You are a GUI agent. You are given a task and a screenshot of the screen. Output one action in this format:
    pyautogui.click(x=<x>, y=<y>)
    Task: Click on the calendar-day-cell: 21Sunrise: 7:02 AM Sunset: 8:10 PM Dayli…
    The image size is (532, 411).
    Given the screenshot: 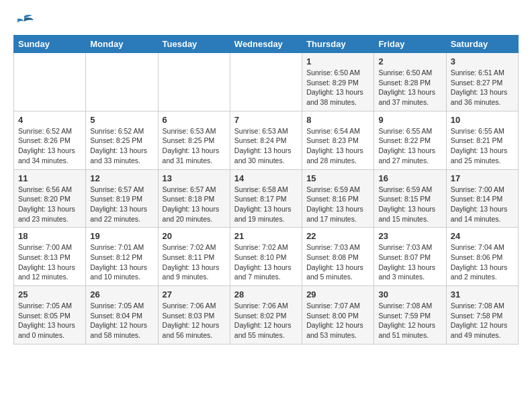 What is the action you would take?
    pyautogui.click(x=266, y=257)
    